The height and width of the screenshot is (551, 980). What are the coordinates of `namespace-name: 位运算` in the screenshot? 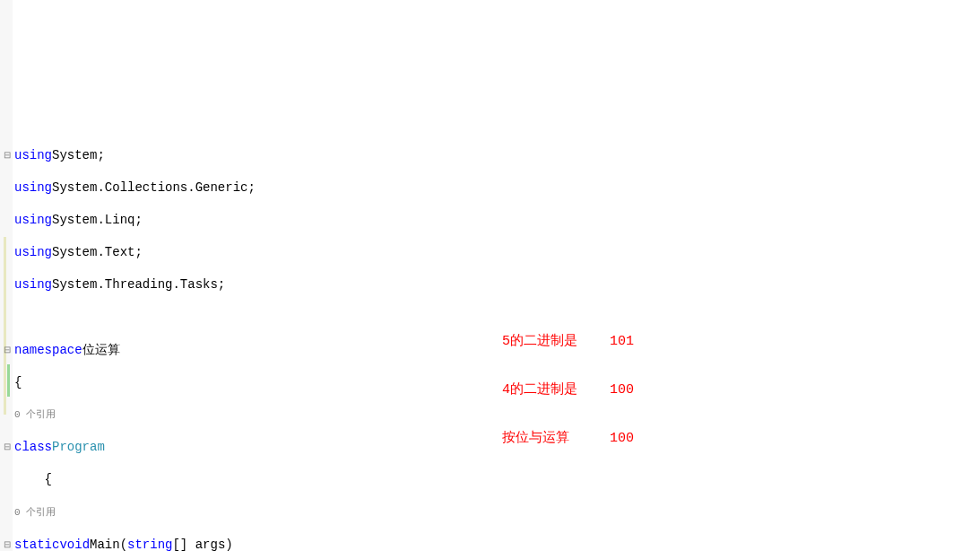 It's located at (101, 350).